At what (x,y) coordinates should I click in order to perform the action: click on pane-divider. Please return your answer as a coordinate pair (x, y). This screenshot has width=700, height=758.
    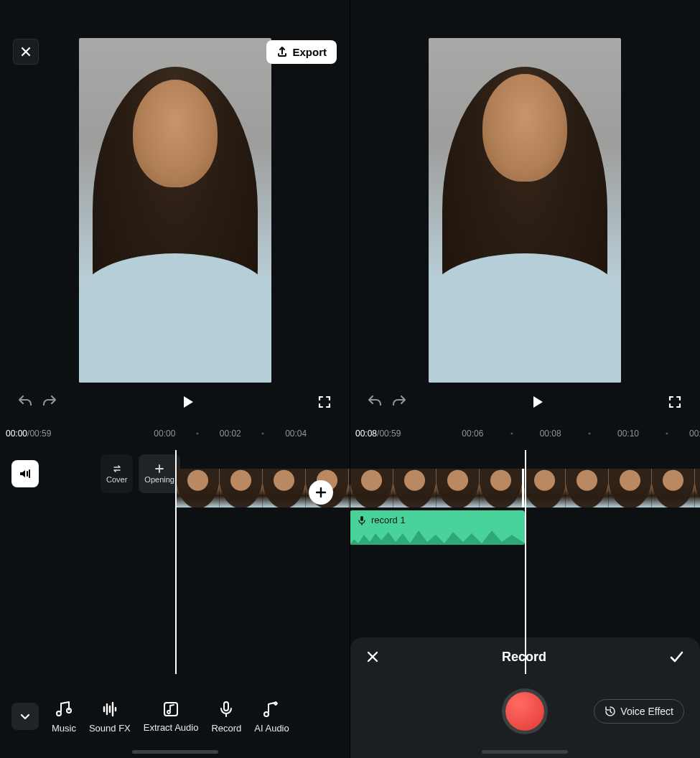
    Looking at the image, I should click on (350, 379).